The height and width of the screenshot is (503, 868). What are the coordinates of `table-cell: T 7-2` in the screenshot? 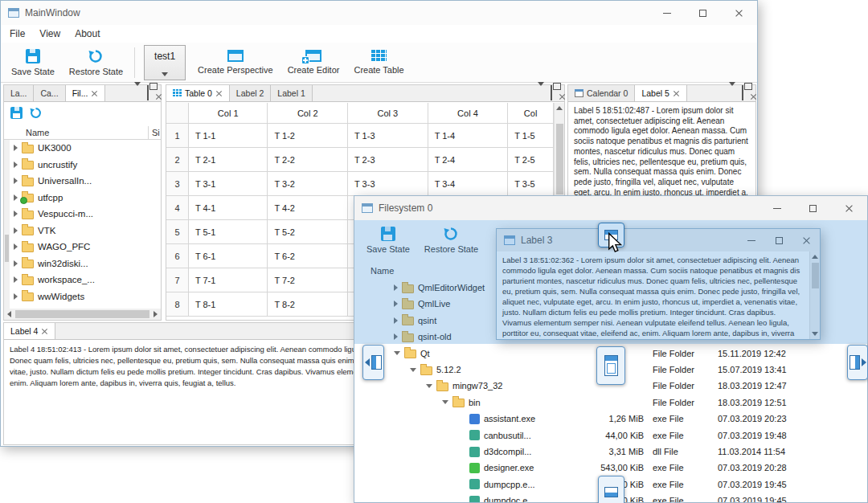 It's located at (308, 280).